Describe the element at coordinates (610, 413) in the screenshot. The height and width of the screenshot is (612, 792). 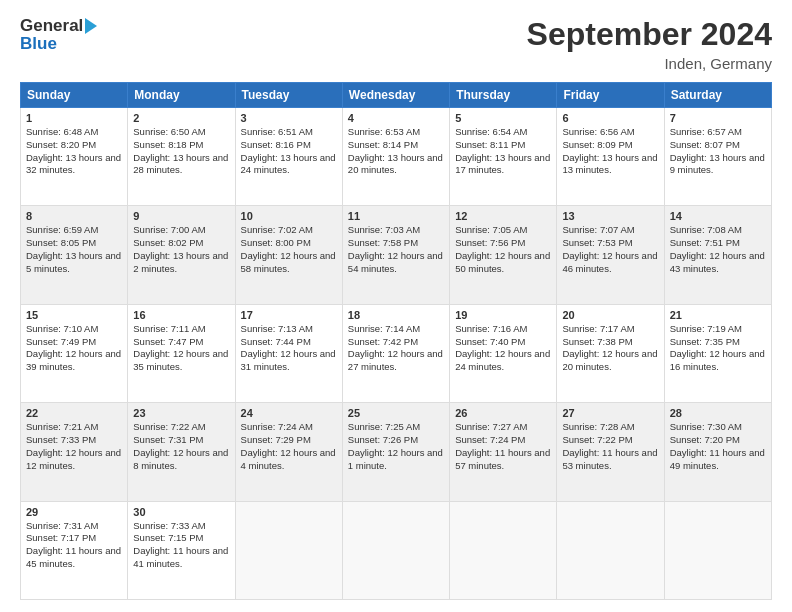
I see `day-number: 27` at that location.